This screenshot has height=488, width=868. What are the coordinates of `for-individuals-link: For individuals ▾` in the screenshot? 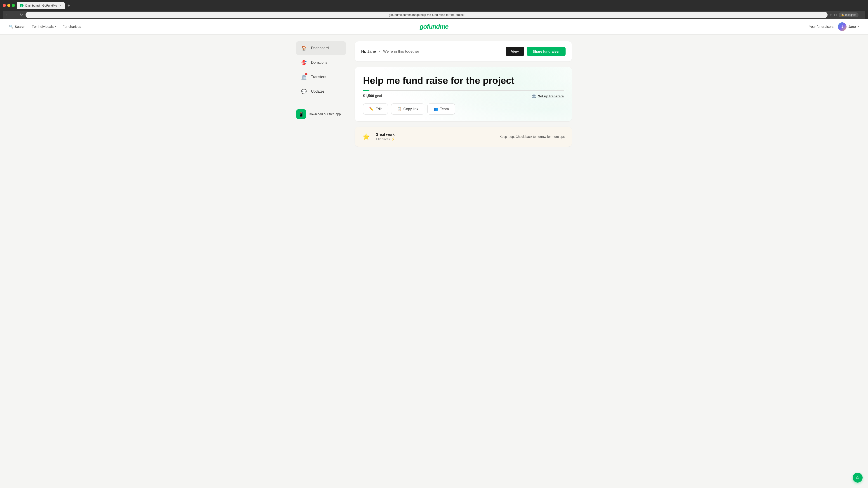 It's located at (44, 27).